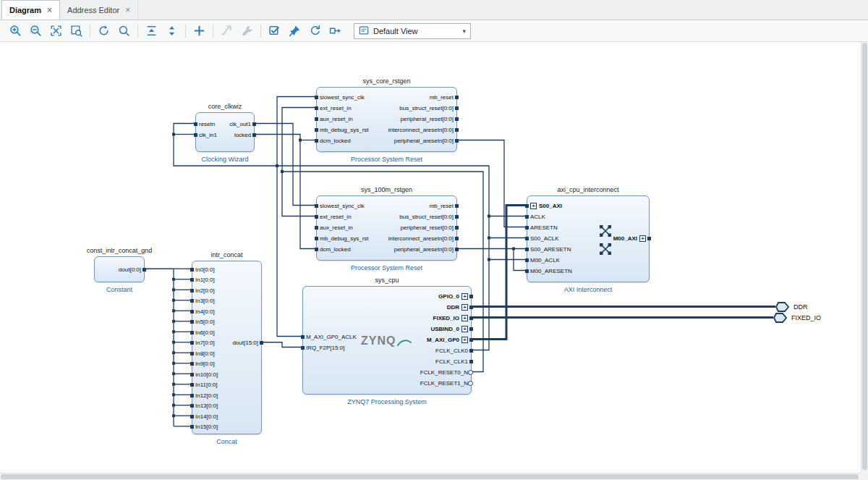 The image size is (868, 480). I want to click on block-axi_cpu_interconnect: axi_cpu_interconnectAXI Interconnect+S00…, so click(588, 239).